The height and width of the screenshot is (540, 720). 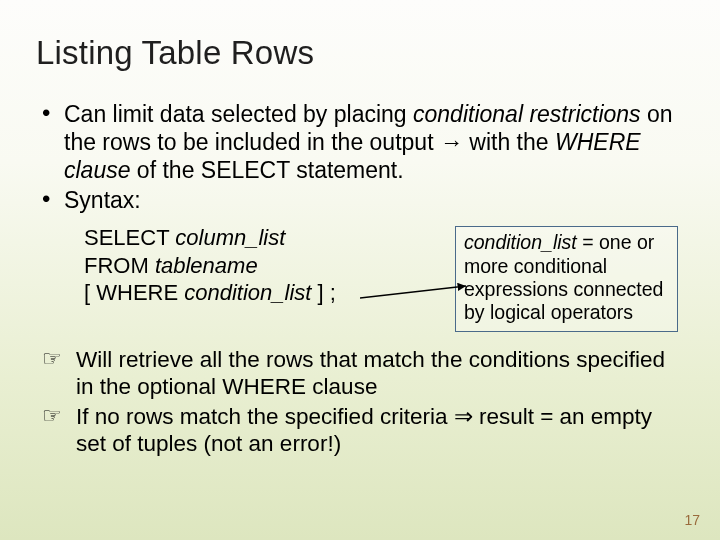 I want to click on placeholder: column_list, so click(x=230, y=238).